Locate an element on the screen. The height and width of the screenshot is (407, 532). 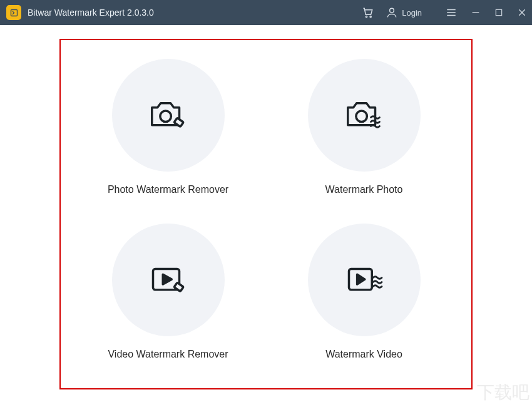
minimize-icon is located at coordinates (476, 13).